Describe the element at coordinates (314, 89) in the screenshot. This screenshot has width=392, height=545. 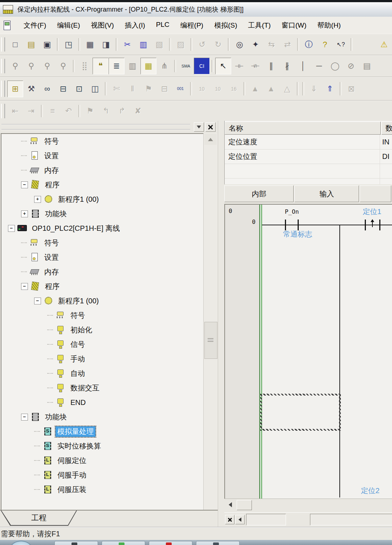
I see `transfer-to-plc-button: ⇓` at that location.